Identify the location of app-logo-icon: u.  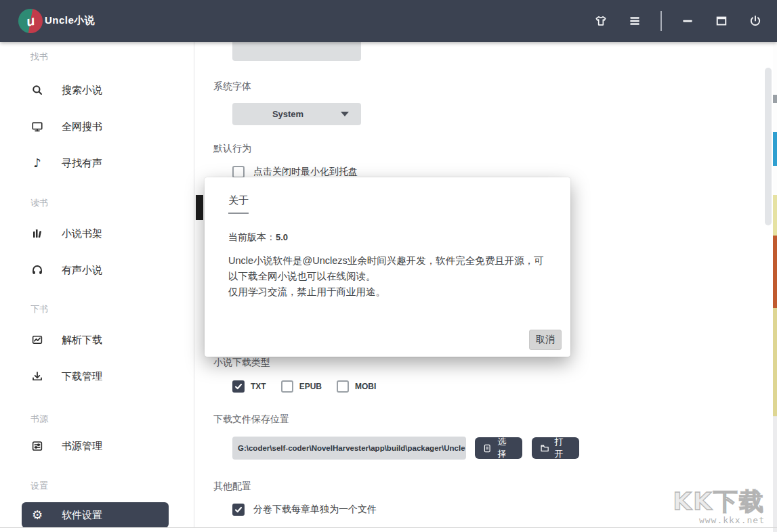
(30, 21).